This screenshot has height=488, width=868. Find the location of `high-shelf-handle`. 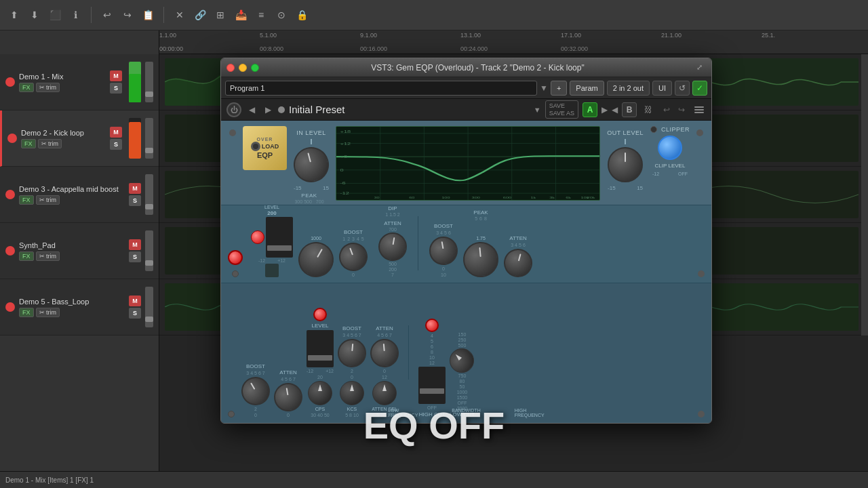

high-shelf-handle is located at coordinates (432, 391).